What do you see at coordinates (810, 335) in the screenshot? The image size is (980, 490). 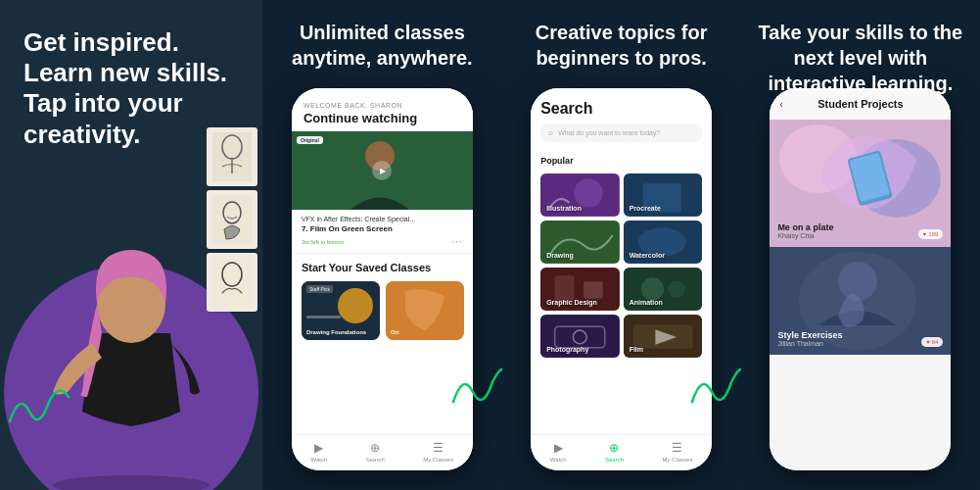 I see `phone-4-card2-name: Style Exercises` at bounding box center [810, 335].